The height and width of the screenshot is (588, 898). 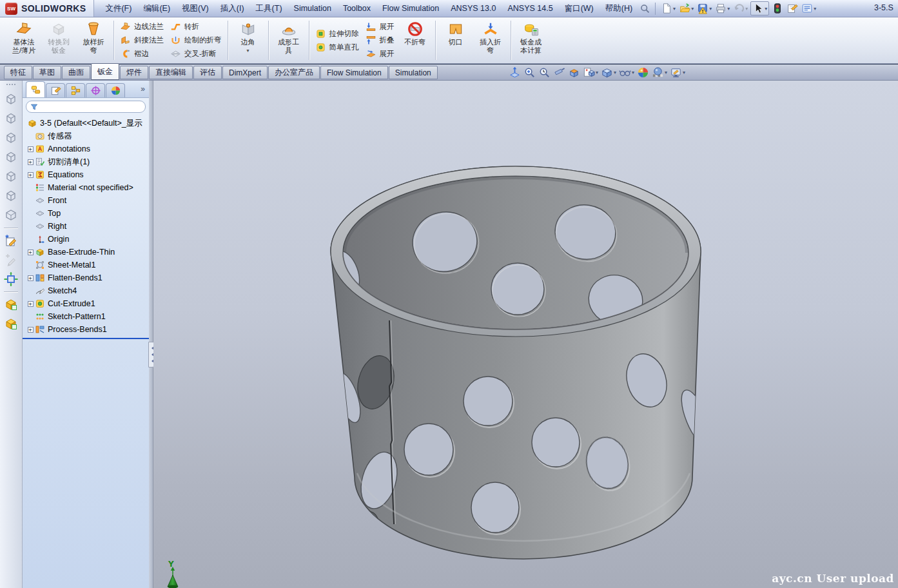 I want to click on tab-simulation: Simulation, so click(x=413, y=72).